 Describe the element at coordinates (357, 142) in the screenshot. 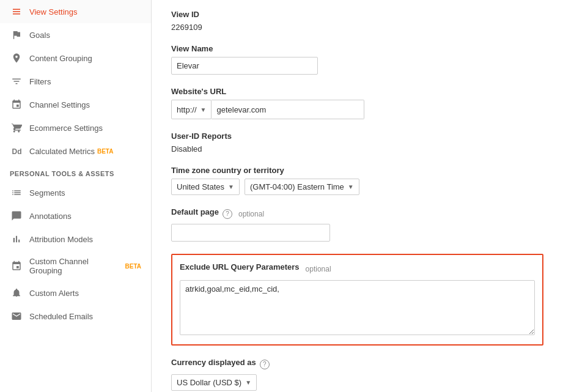

I see `user-id-group: User-ID Reports Disabled` at that location.